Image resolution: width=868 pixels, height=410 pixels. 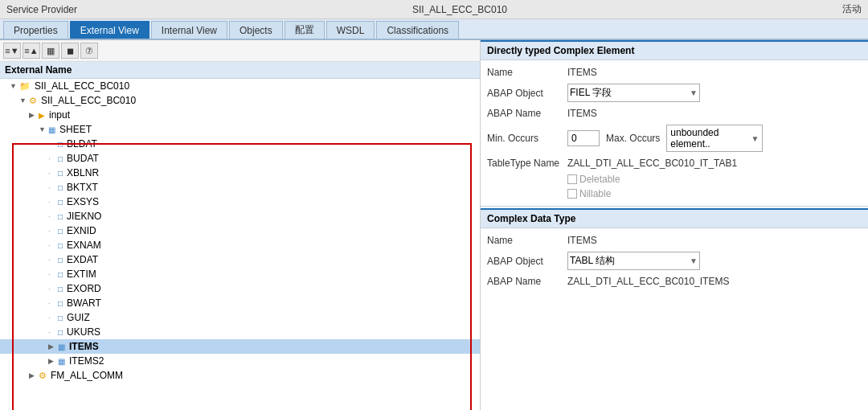 What do you see at coordinates (240, 274) in the screenshot?
I see `tree-item: ·□EXTIM` at bounding box center [240, 274].